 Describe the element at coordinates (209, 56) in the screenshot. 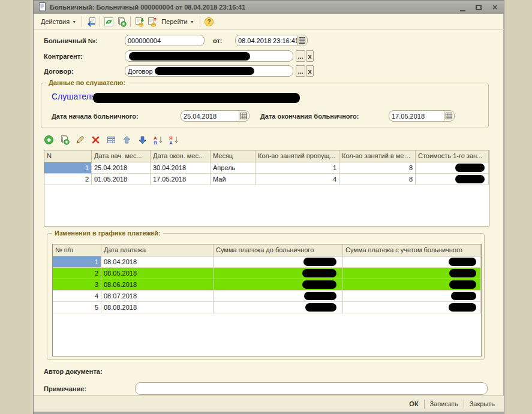

I see `counterparty-input` at that location.